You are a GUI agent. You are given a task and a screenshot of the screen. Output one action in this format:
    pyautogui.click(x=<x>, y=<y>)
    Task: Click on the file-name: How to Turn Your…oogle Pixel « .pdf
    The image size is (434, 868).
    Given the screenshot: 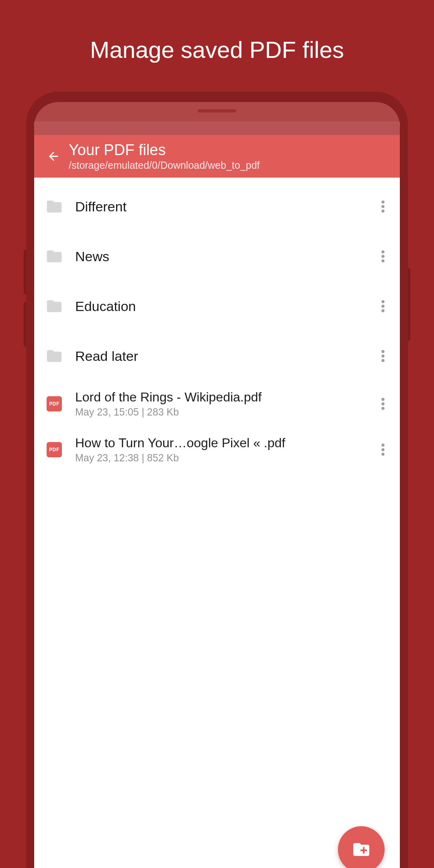 What is the action you would take?
    pyautogui.click(x=225, y=443)
    